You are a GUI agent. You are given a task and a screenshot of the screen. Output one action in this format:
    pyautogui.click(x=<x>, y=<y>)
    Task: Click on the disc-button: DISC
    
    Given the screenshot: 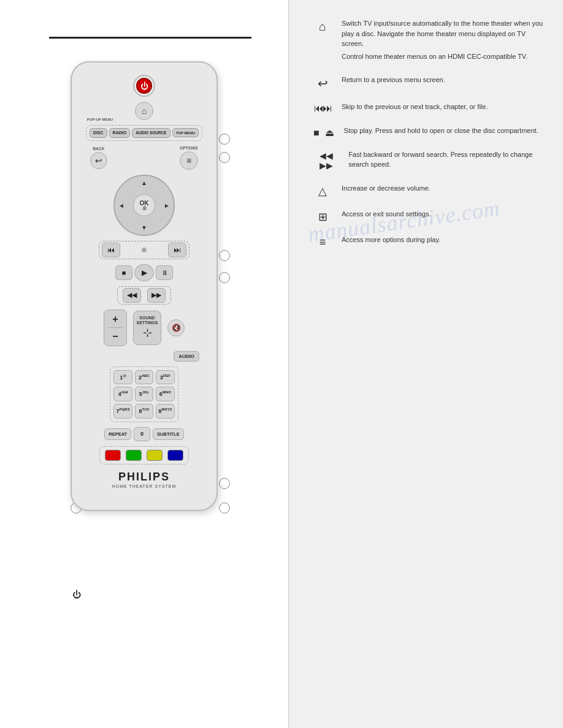 What is the action you would take?
    pyautogui.click(x=98, y=133)
    